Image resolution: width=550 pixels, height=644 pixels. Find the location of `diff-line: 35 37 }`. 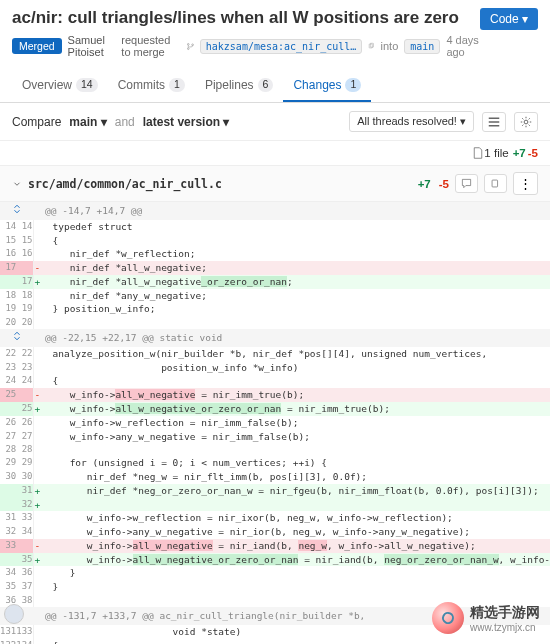

diff-line: 35 37 } is located at coordinates (275, 587).